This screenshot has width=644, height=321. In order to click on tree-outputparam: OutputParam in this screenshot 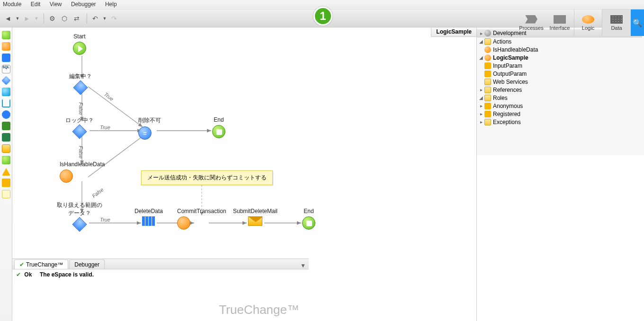, I will do `click(560, 74)`.